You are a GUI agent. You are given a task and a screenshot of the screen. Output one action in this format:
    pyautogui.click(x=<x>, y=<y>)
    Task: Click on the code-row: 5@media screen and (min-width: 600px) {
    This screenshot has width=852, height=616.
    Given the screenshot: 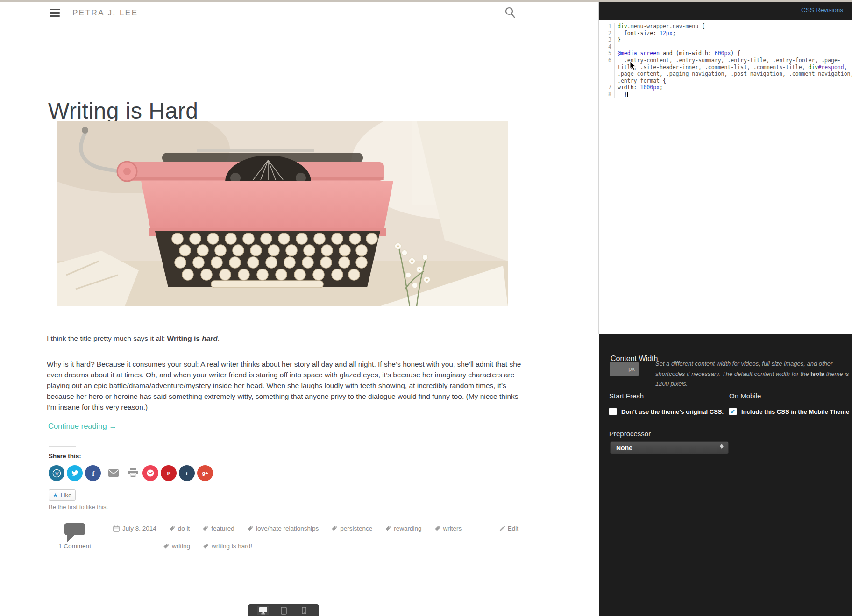 What is the action you would take?
    pyautogui.click(x=725, y=53)
    